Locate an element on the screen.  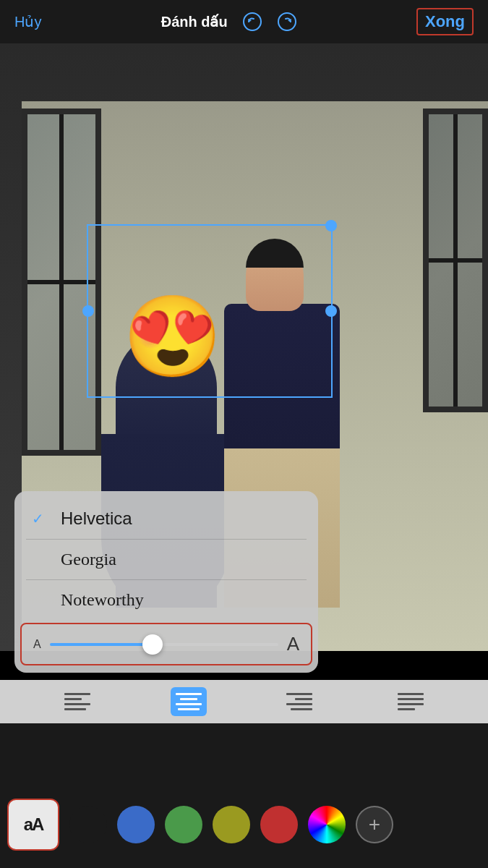
align-right-icon is located at coordinates (299, 702).